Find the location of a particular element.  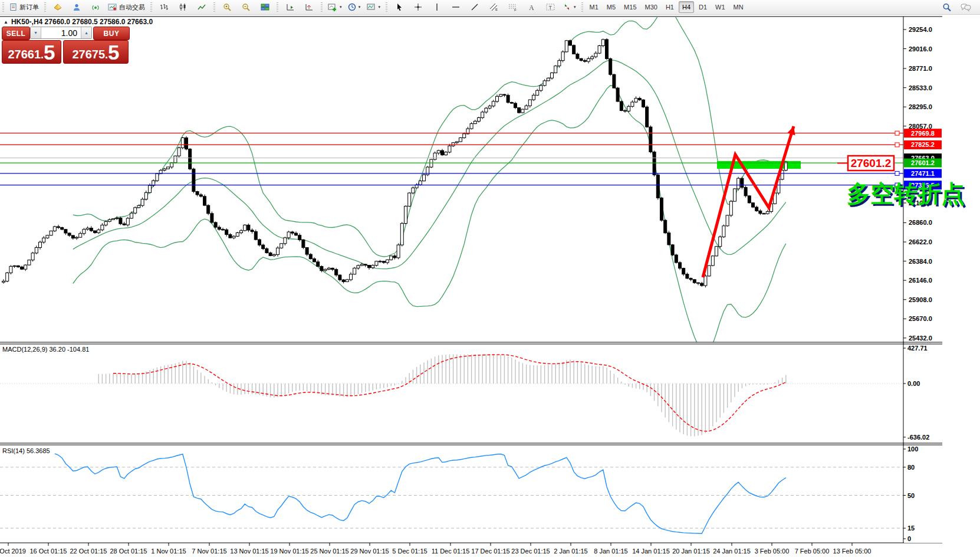

text-label-button: T is located at coordinates (550, 7).